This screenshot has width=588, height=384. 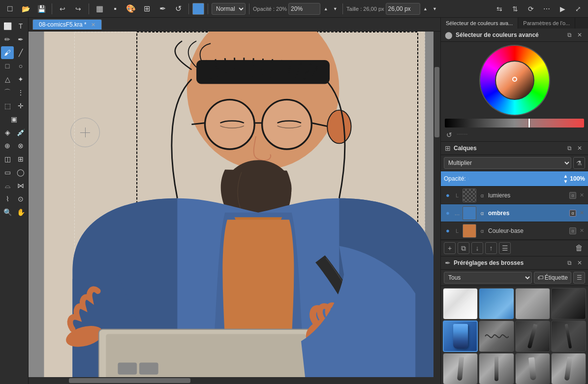 I want to click on freehand-tool: ✏, so click(x=7, y=39).